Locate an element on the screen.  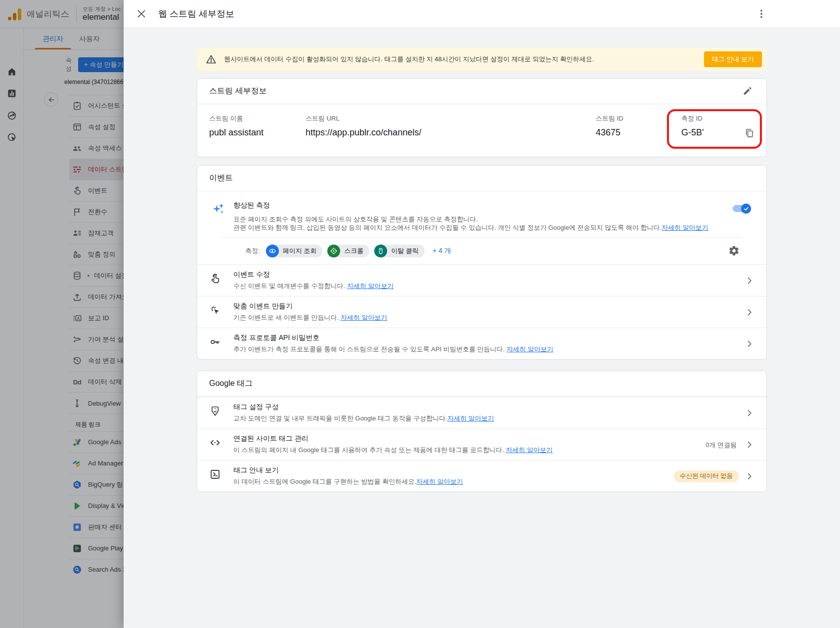
manage-connected-site-tags-row: 연결된 사이트 태그 관리 이 스트림의 페이지 내 Google 태그를 사용… is located at coordinates (482, 444).